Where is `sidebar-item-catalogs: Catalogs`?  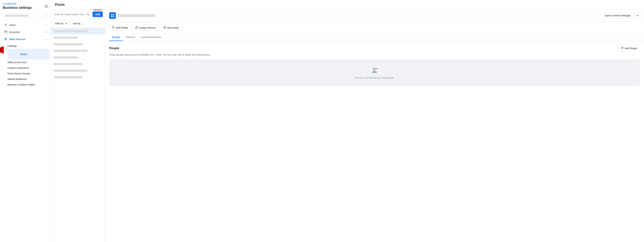 sidebar-item-catalogs: Catalogs is located at coordinates (28, 46).